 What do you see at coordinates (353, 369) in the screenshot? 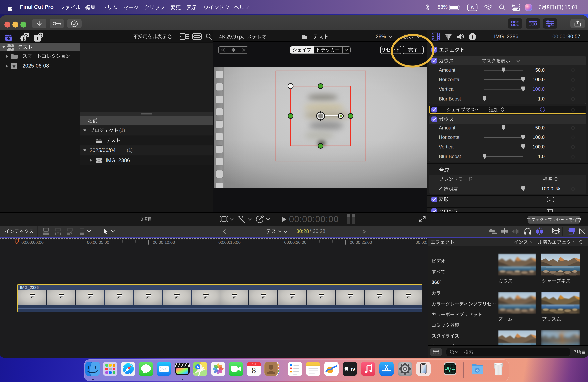
I see `svg-text: tv` at bounding box center [353, 369].